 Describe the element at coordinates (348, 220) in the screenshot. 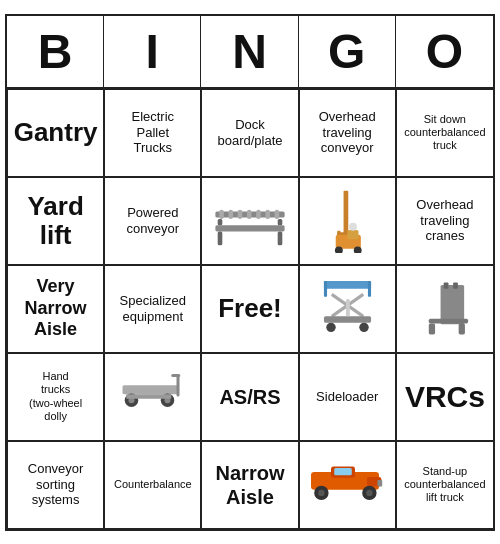

I see `reach-truck-icon` at that location.